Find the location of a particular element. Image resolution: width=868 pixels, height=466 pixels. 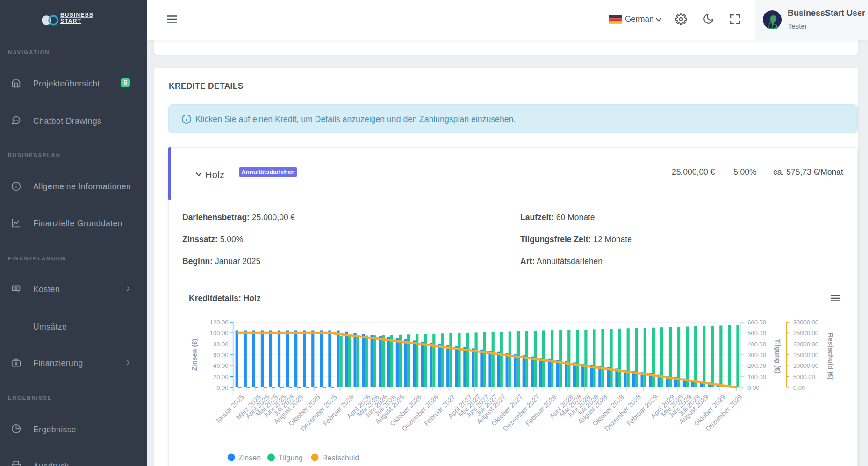

svg-text: 30000.00 is located at coordinates (806, 323).